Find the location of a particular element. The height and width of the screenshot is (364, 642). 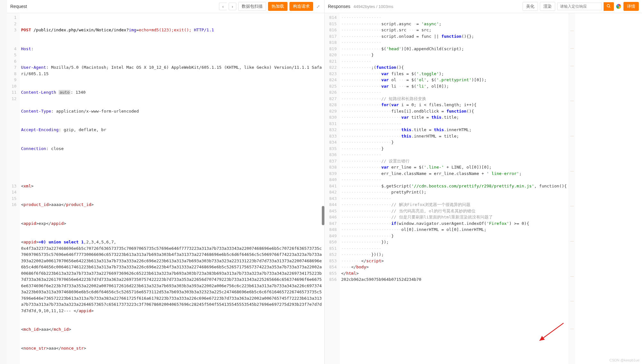

hotreload-button: 热加载 is located at coordinates (278, 6).